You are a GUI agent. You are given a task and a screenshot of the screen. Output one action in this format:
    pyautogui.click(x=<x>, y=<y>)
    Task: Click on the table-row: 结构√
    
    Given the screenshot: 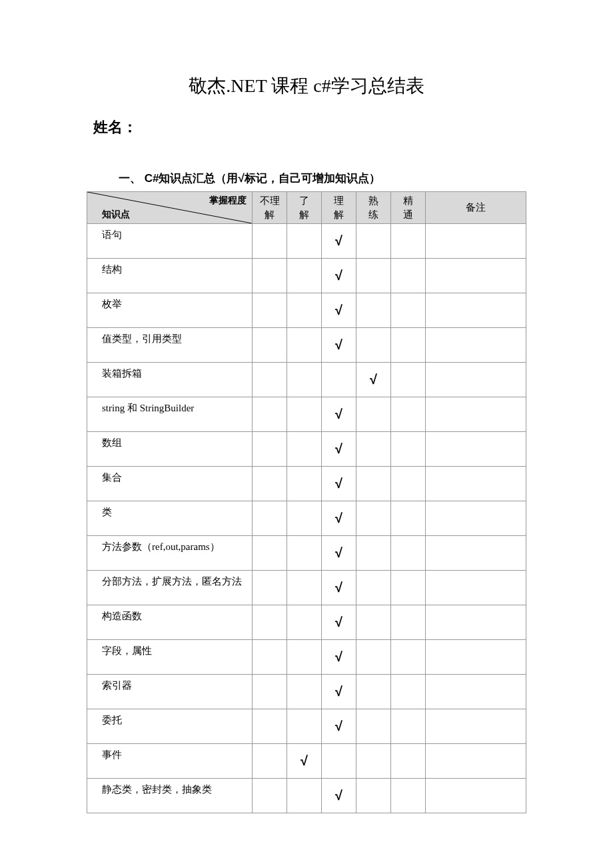 What is the action you would take?
    pyautogui.click(x=306, y=276)
    